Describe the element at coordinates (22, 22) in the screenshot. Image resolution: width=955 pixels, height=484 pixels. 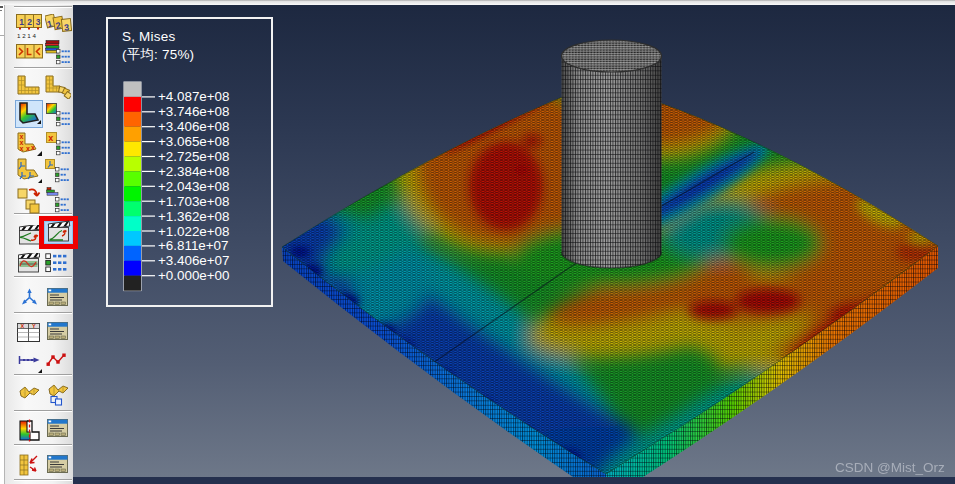
I see `svg-text: 1` at that location.